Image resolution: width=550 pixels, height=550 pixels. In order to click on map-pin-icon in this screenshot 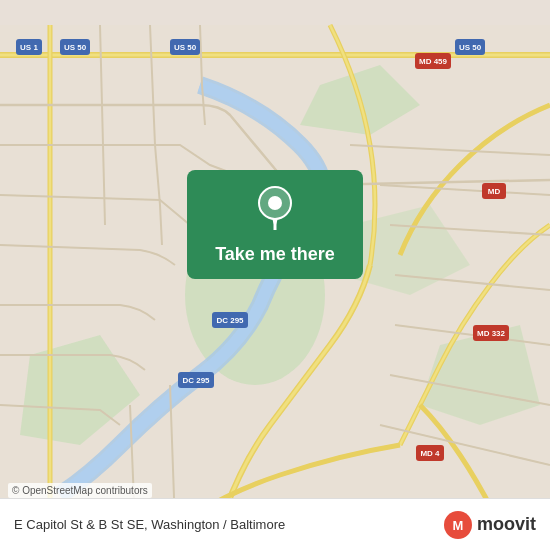, I will do `click(275, 210)`.